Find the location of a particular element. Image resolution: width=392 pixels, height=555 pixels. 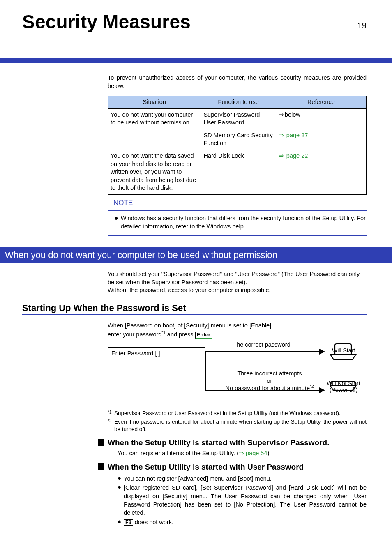

ref-below: below is located at coordinates (293, 115).